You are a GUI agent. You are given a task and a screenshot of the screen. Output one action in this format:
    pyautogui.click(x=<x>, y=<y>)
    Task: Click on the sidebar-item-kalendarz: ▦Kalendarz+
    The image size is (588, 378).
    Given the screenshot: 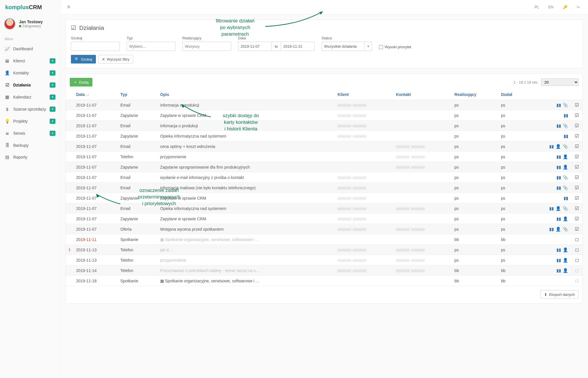 What is the action you would take?
    pyautogui.click(x=30, y=97)
    